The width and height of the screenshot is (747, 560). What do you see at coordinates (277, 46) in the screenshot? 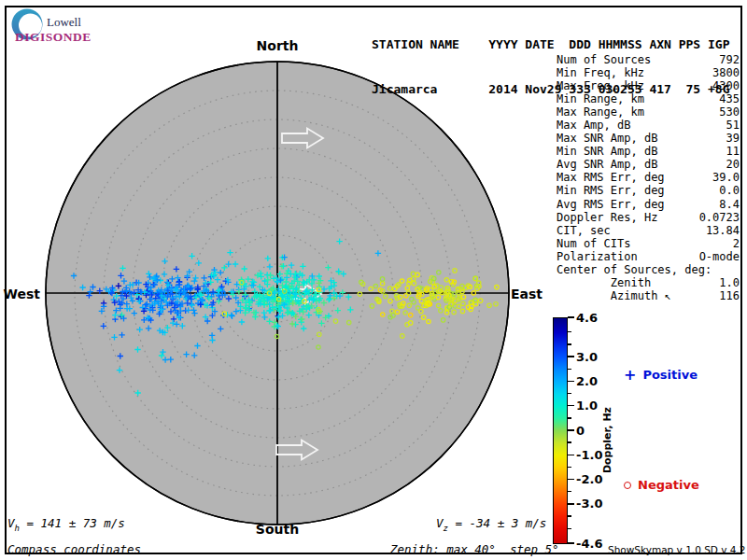
I see `compass-label-north: North` at bounding box center [277, 46].